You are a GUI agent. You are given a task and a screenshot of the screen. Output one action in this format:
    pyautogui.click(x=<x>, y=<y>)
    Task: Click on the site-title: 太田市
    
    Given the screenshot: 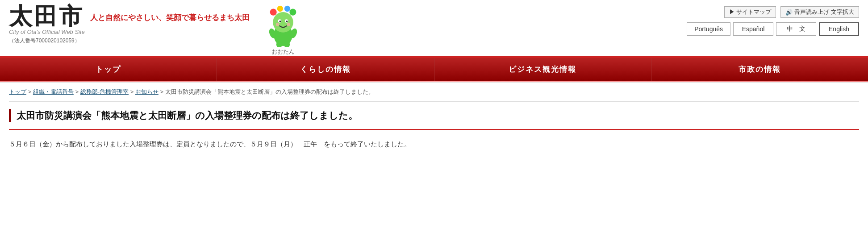 What is the action you would take?
    pyautogui.click(x=46, y=16)
    